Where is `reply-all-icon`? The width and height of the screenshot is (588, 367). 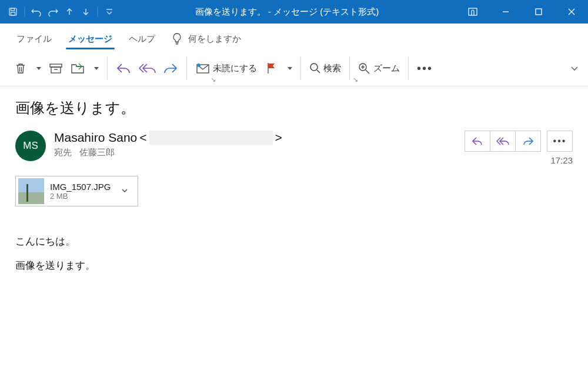 reply-all-icon is located at coordinates (147, 68).